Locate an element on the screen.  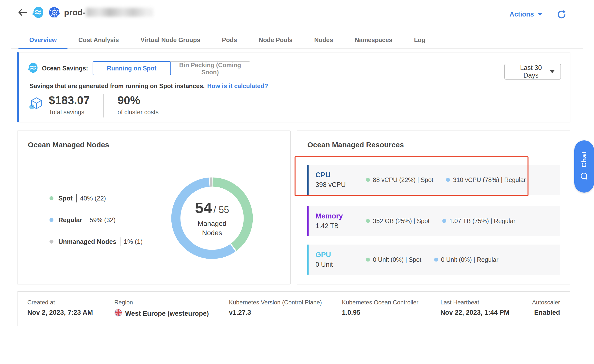
last-heartbeat-column: Last Heartbeat Nov 22, 2023, 1:44 PM is located at coordinates (486, 313).